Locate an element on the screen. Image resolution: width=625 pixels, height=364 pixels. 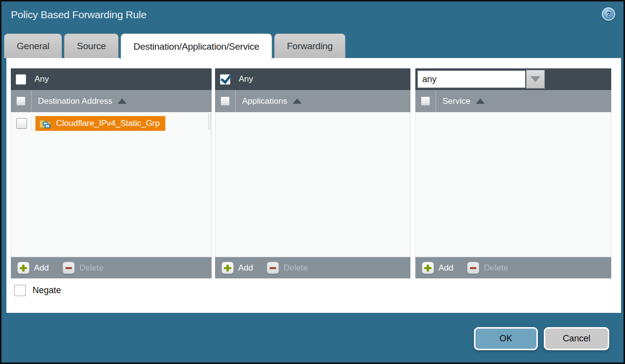
destination-row-checkbox is located at coordinates (22, 123).